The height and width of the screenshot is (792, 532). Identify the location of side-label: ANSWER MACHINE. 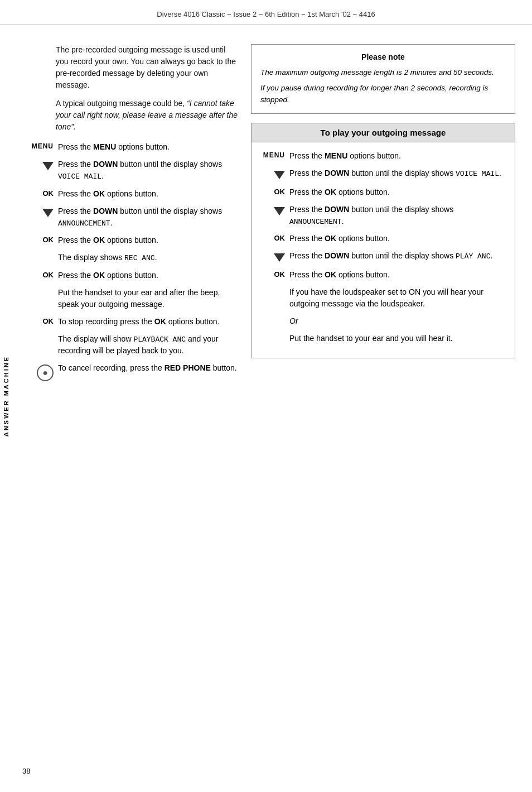
(6, 396).